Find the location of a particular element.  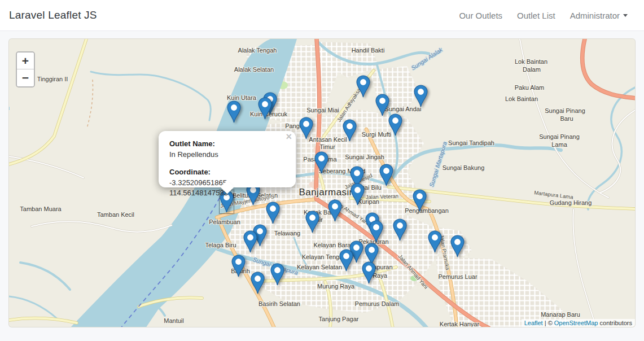

popup-outlet-name-value: In Repellendus is located at coordinates (194, 155).